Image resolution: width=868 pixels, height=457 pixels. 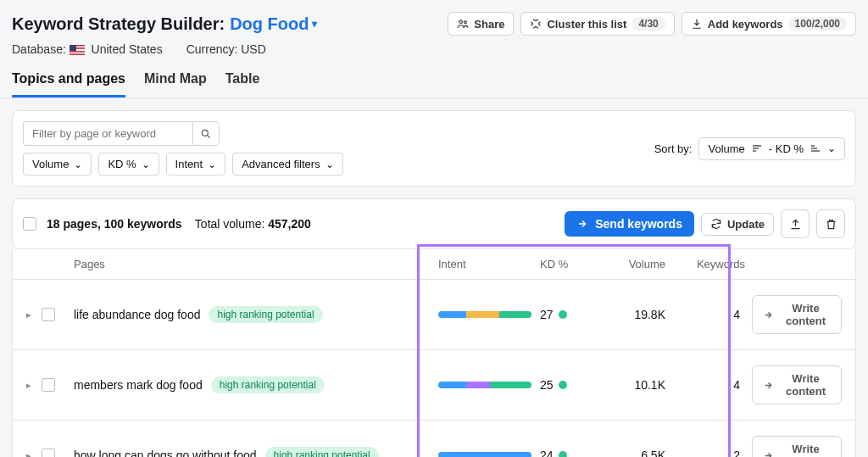 What do you see at coordinates (648, 24) in the screenshot?
I see `cluster-badge: 4/30` at bounding box center [648, 24].